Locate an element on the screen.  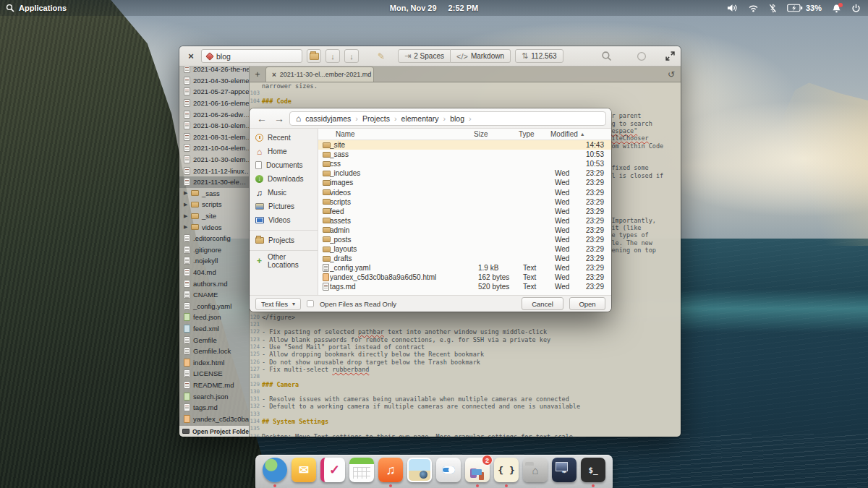
sidebar-file-item: 2021-10-30-elem… is located at coordinates (214, 160).